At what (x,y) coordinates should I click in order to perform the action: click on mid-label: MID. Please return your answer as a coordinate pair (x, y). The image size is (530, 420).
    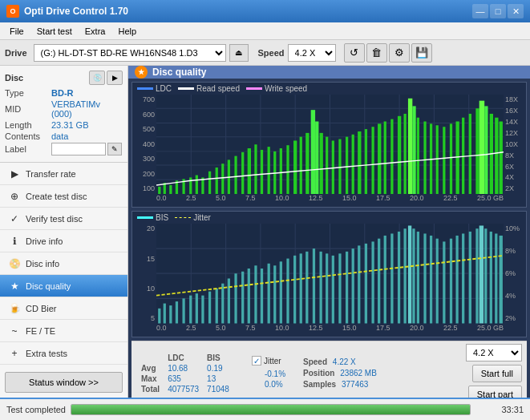
    Looking at the image, I should click on (28, 109).